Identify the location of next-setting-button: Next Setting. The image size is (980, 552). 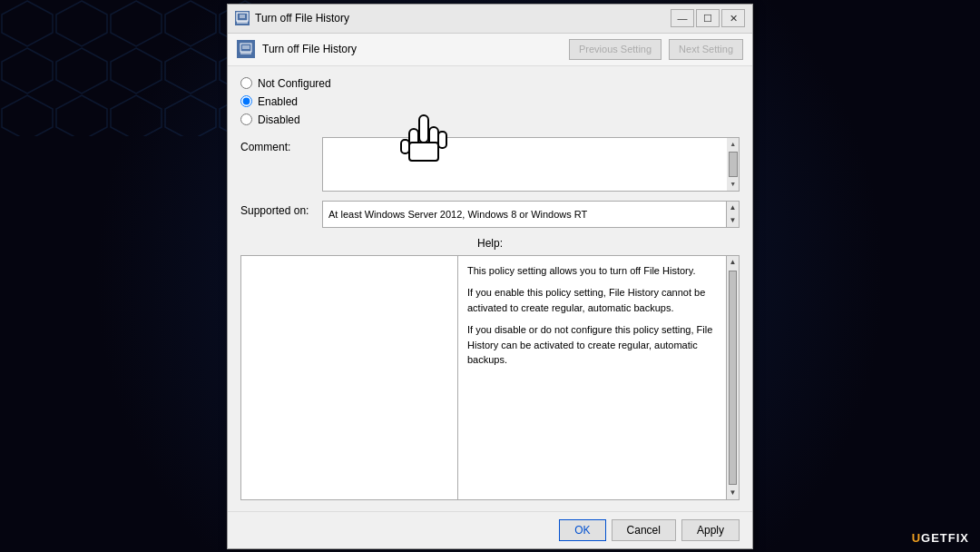
(706, 49).